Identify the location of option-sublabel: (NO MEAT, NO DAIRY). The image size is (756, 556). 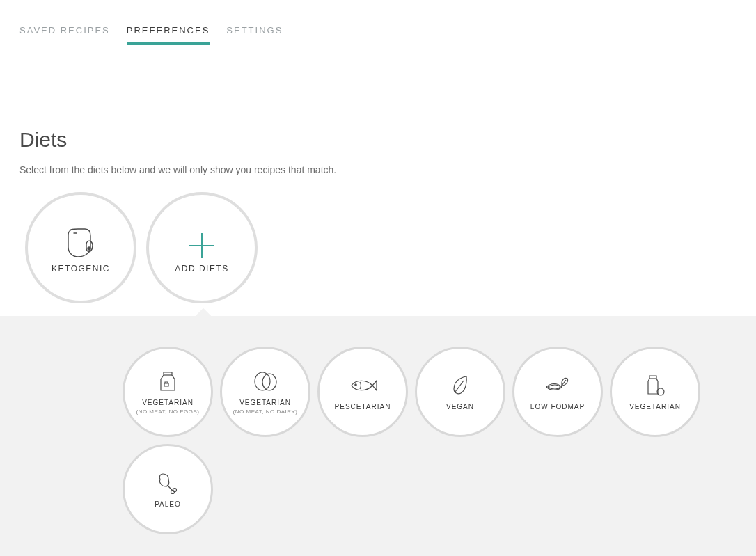
(266, 412).